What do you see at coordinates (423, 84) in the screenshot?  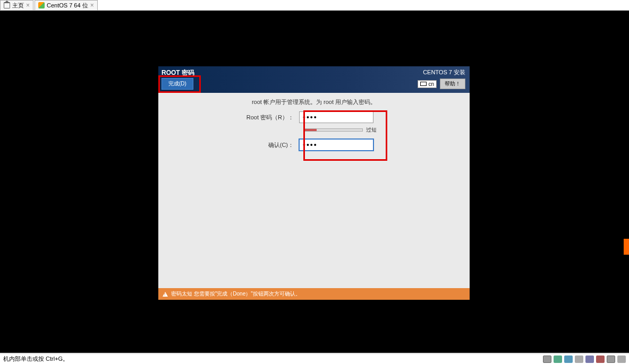 I see `keyboard-icon` at bounding box center [423, 84].